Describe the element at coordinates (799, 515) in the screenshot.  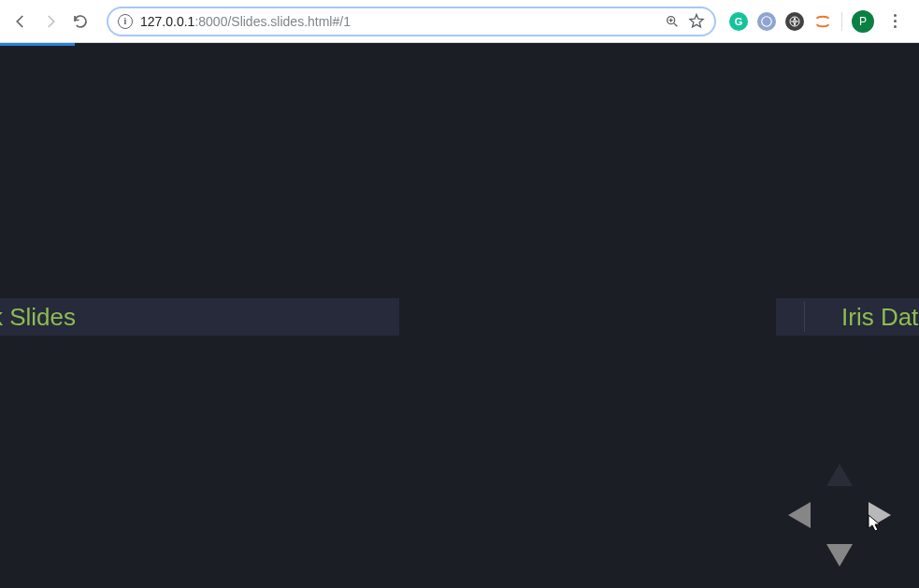
I see `nav-left-arrow` at that location.